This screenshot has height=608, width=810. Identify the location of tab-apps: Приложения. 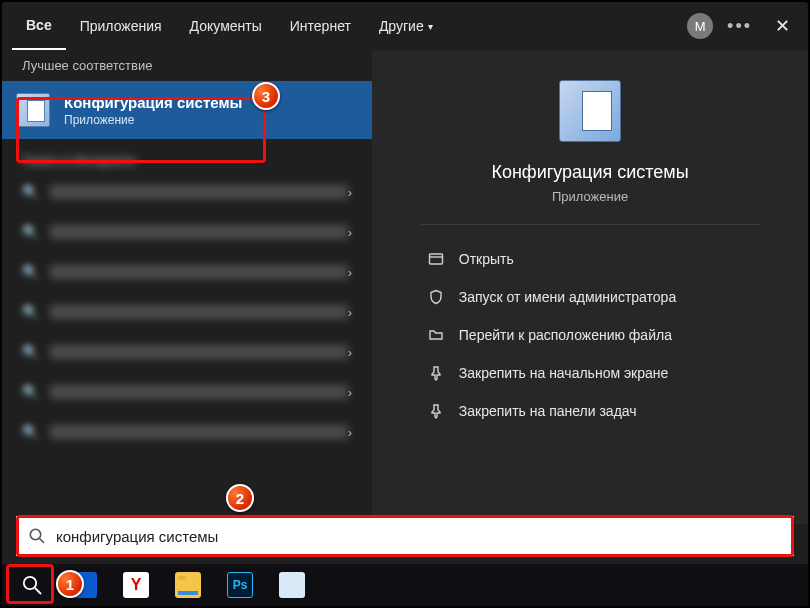
(121, 26).